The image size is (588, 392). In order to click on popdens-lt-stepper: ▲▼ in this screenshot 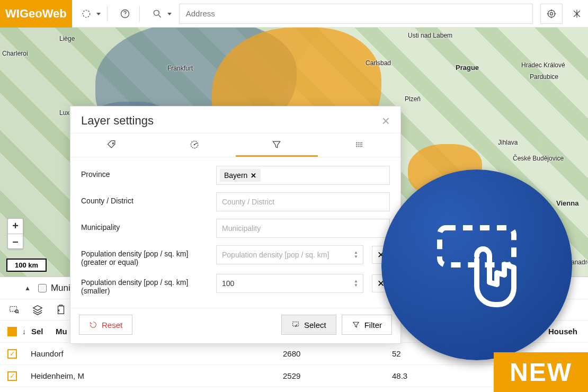, I will do `click(358, 283)`.